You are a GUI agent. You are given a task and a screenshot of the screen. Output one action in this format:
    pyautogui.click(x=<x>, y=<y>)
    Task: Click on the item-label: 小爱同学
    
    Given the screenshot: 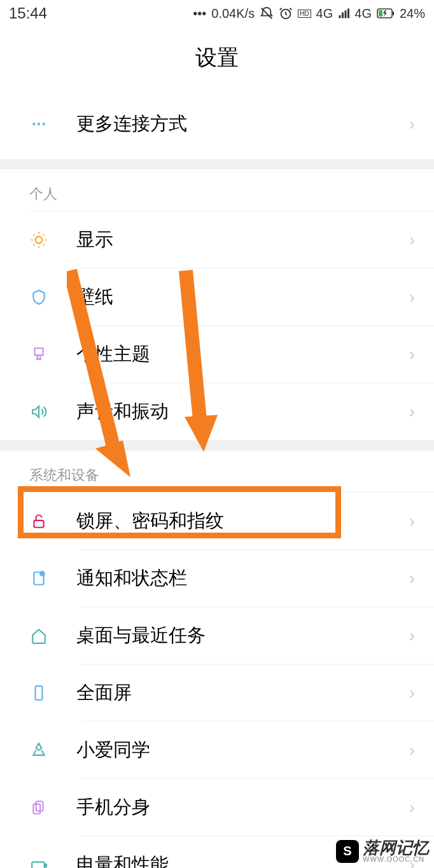 What is the action you would take?
    pyautogui.click(x=243, y=750)
    